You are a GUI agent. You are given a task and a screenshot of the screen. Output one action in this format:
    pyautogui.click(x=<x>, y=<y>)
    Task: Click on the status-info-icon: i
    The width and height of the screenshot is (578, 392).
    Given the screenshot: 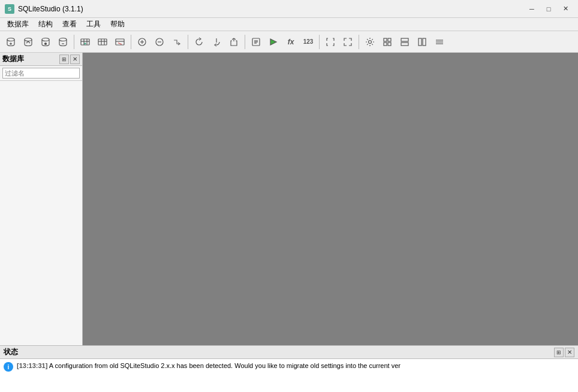 What is the action you would take?
    pyautogui.click(x=8, y=367)
    